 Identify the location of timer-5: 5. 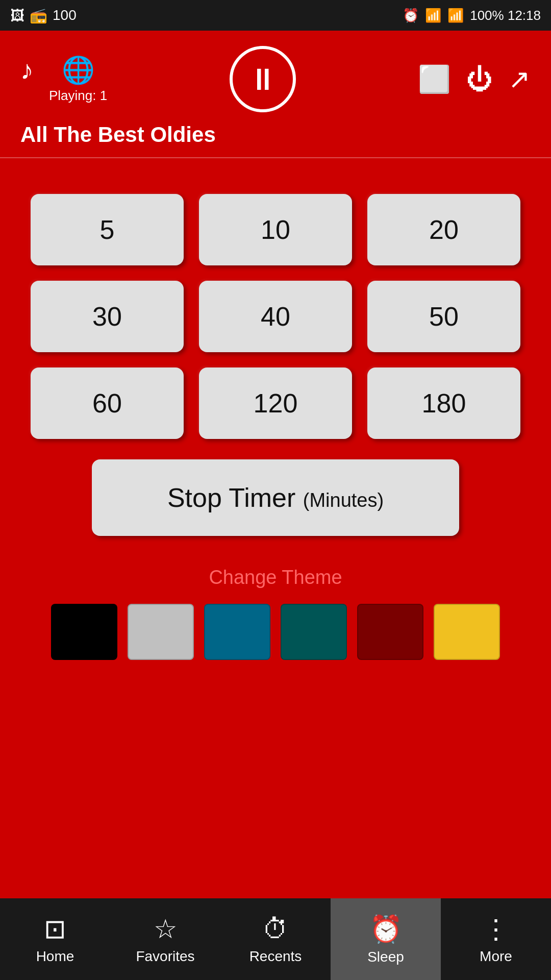
(107, 230).